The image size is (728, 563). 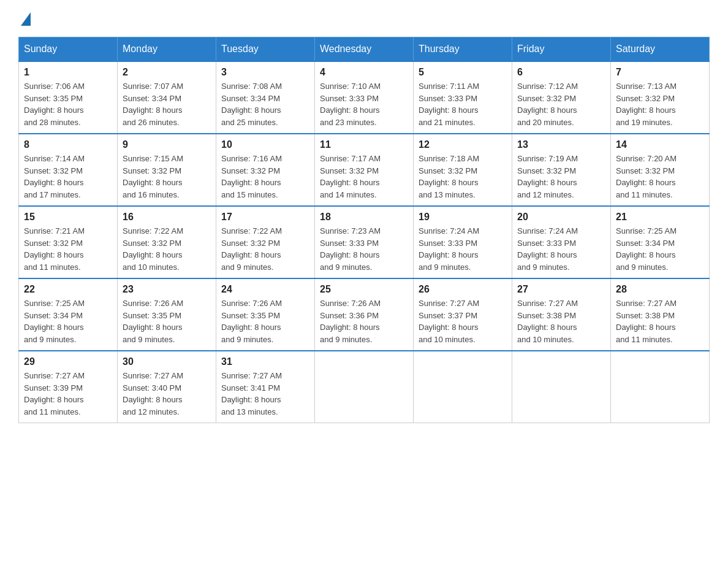 I want to click on calendar-cell: 20 Sunrise: 7:24 AM Sunset: 3:33 PM Dayl…, so click(x=561, y=242).